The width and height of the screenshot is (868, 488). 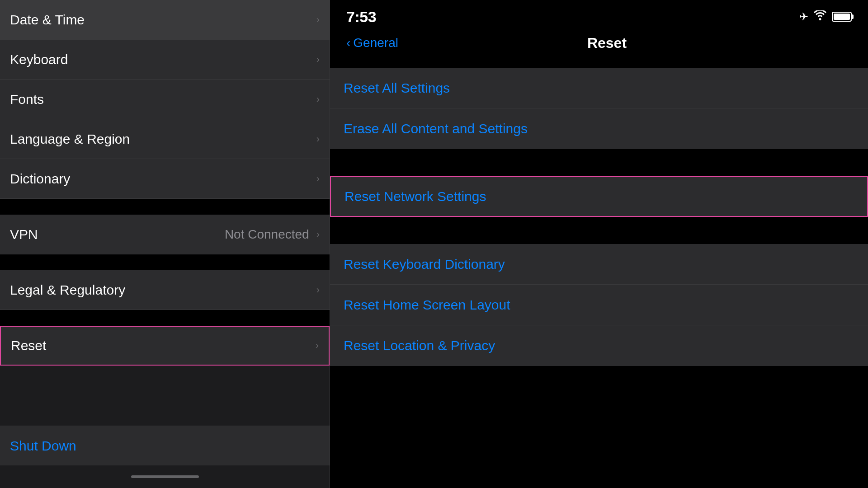 I want to click on settings-item-dictionary: Dictionary ›, so click(x=165, y=179).